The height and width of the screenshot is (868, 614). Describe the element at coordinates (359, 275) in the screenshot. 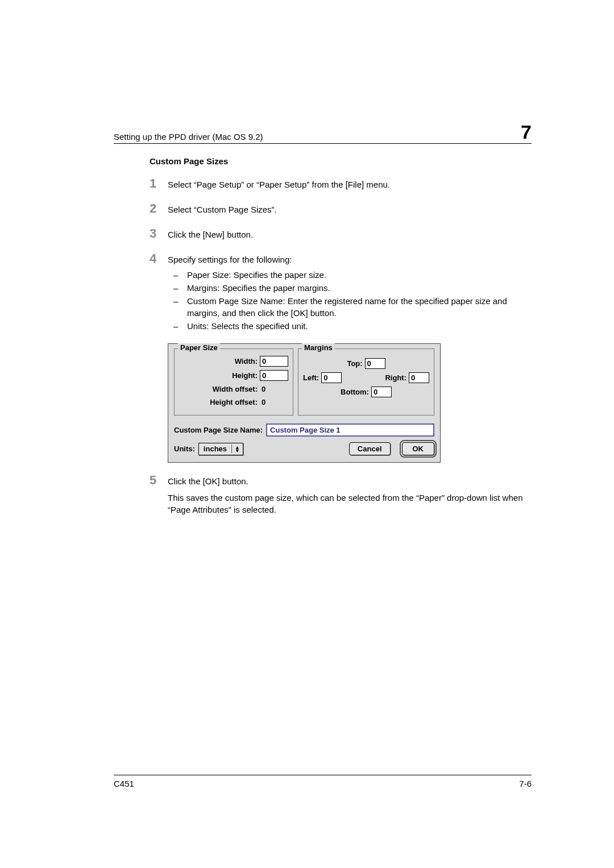

I see `sub-text: Paper Size: Specifies the paper size.` at that location.